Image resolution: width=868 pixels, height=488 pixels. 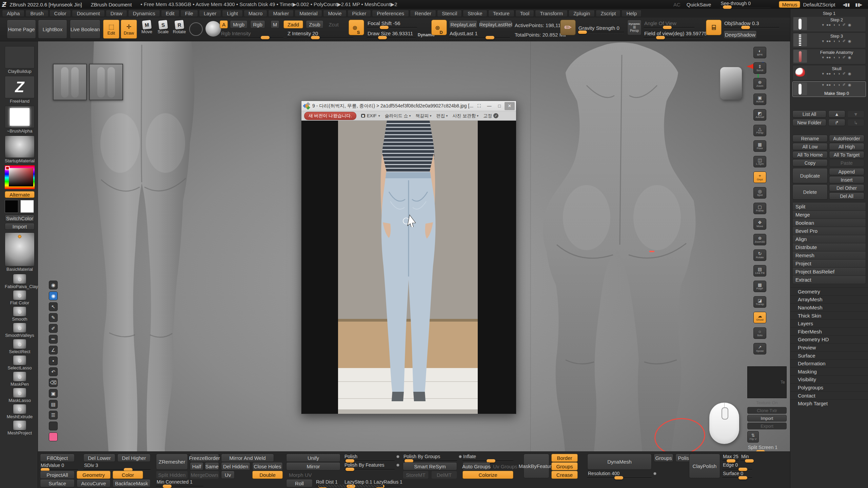 What do you see at coordinates (760, 193) in the screenshot?
I see `shelf-button: ◎ Spot` at bounding box center [760, 193].